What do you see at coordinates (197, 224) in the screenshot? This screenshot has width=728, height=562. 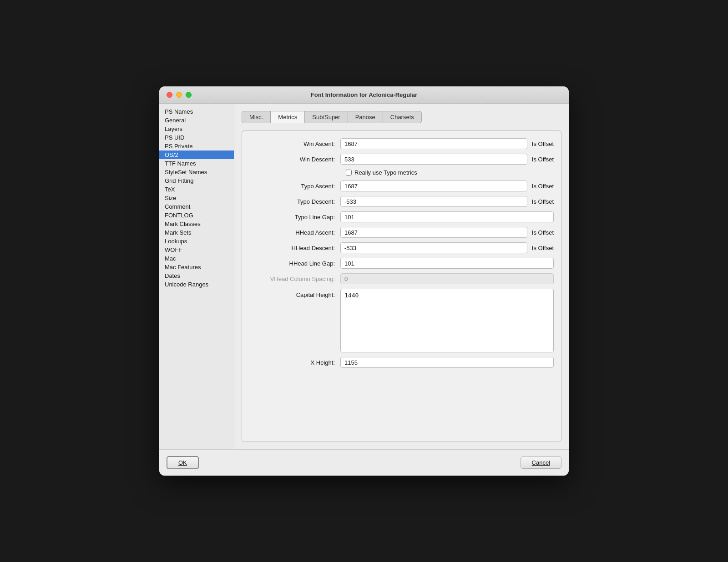 I see `sidebar-item-mark-classes: Mark Classes` at bounding box center [197, 224].